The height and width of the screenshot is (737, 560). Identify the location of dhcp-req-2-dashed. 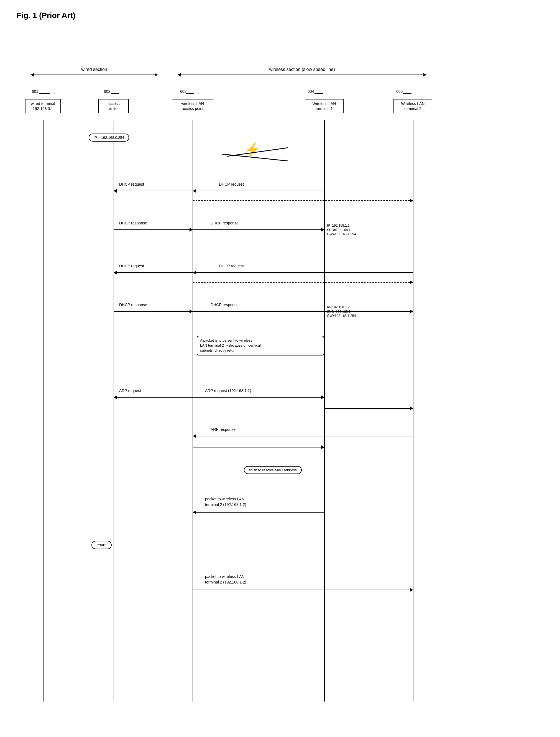
(303, 282).